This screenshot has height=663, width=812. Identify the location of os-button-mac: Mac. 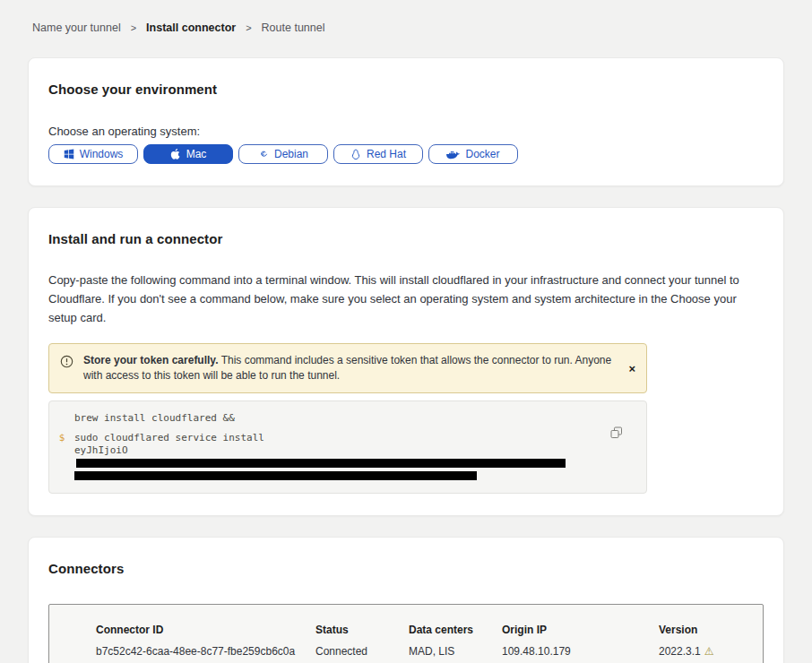
(188, 154).